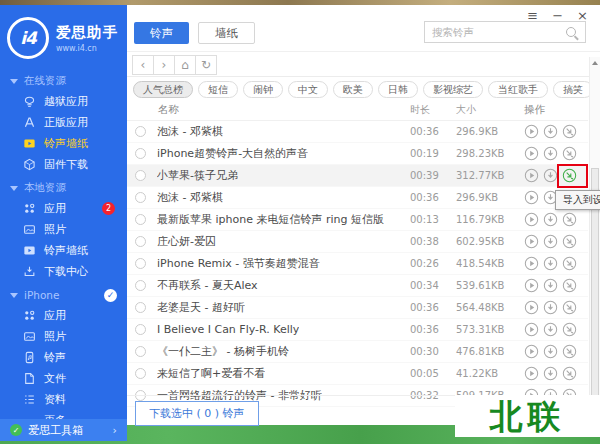  What do you see at coordinates (64, 188) in the screenshot?
I see `sidebar-section-header: 本地资源` at bounding box center [64, 188].